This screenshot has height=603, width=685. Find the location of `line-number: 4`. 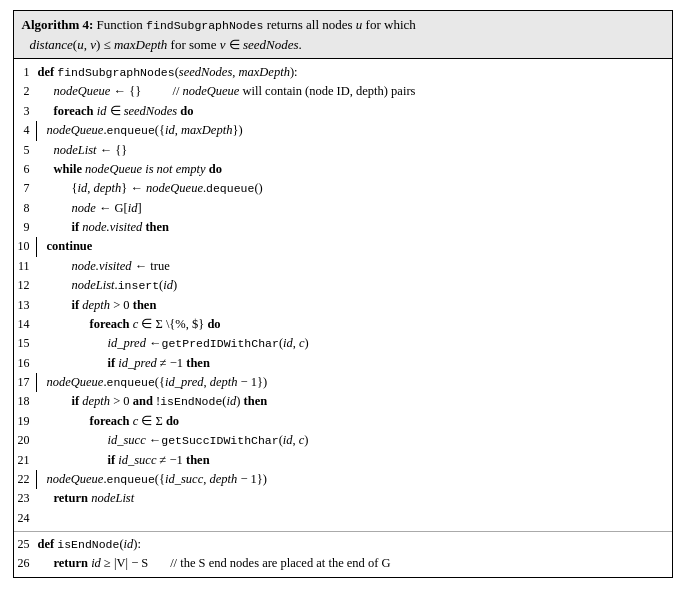

line-number: 4 is located at coordinates (25, 130).